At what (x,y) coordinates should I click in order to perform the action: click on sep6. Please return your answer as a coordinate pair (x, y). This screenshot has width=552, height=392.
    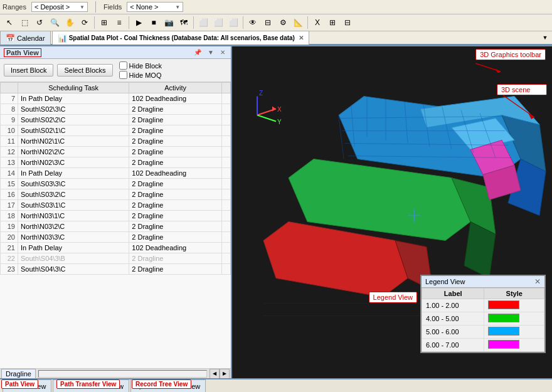
    Looking at the image, I should click on (307, 23).